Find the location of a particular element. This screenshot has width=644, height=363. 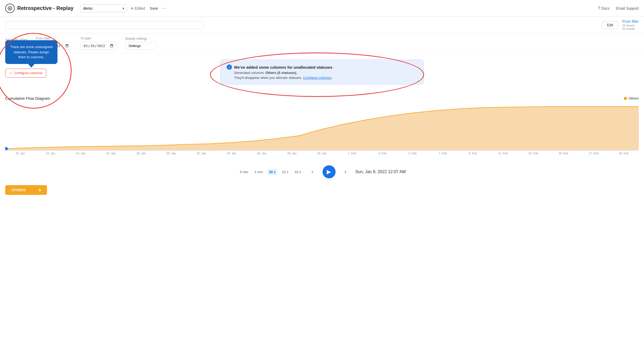

chart-header: Cumulative Flow Diagram Others is located at coordinates (322, 98).